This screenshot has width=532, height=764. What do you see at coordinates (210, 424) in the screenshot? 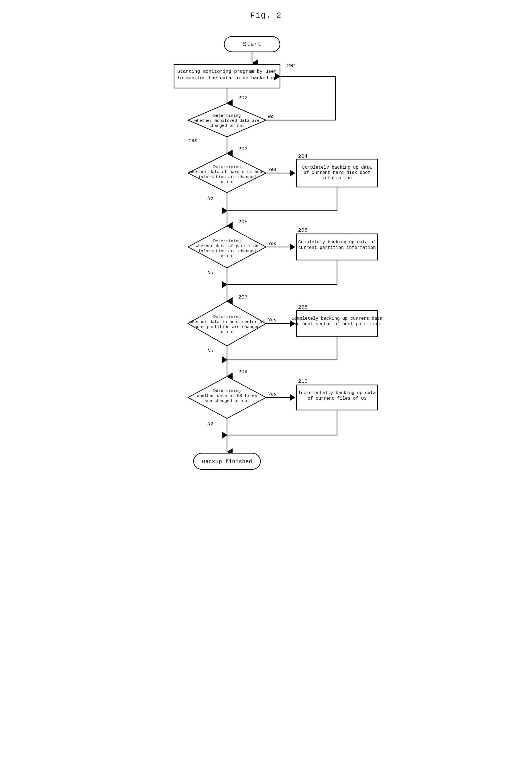
I see `n209-no-label: No` at bounding box center [210, 424].